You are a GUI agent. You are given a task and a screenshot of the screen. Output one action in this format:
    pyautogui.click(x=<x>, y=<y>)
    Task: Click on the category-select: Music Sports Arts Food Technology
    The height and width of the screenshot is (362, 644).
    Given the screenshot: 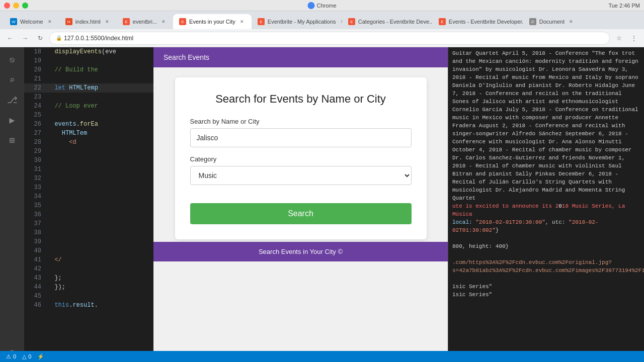 What is the action you would take?
    pyautogui.click(x=301, y=175)
    